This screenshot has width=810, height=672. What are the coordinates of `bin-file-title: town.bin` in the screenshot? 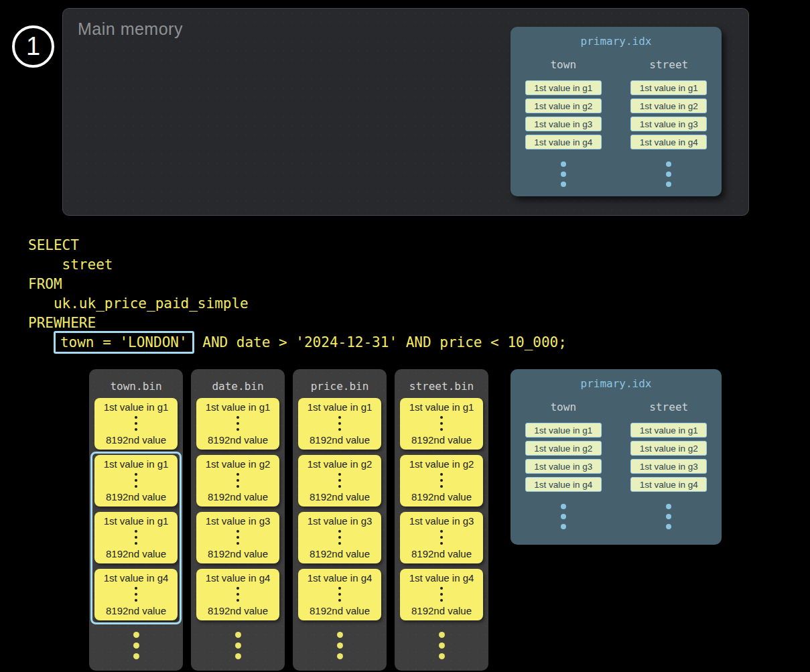 It's located at (136, 386).